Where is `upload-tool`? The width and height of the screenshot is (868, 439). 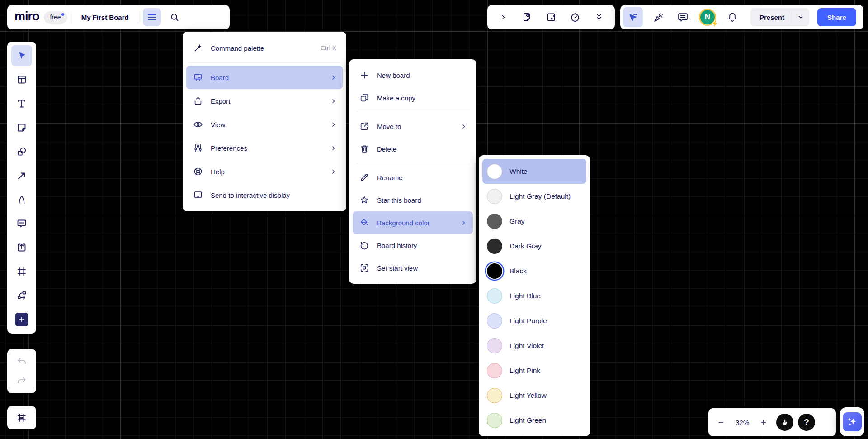 upload-tool is located at coordinates (22, 248).